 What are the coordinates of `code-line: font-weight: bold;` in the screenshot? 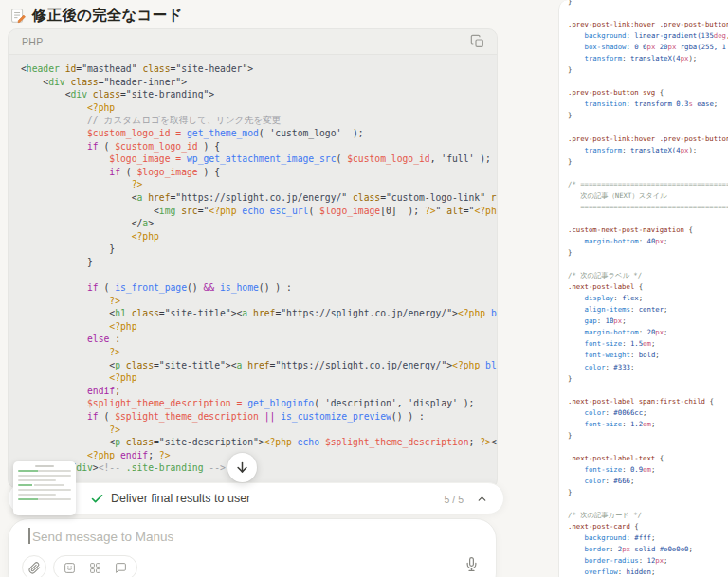 It's located at (648, 355).